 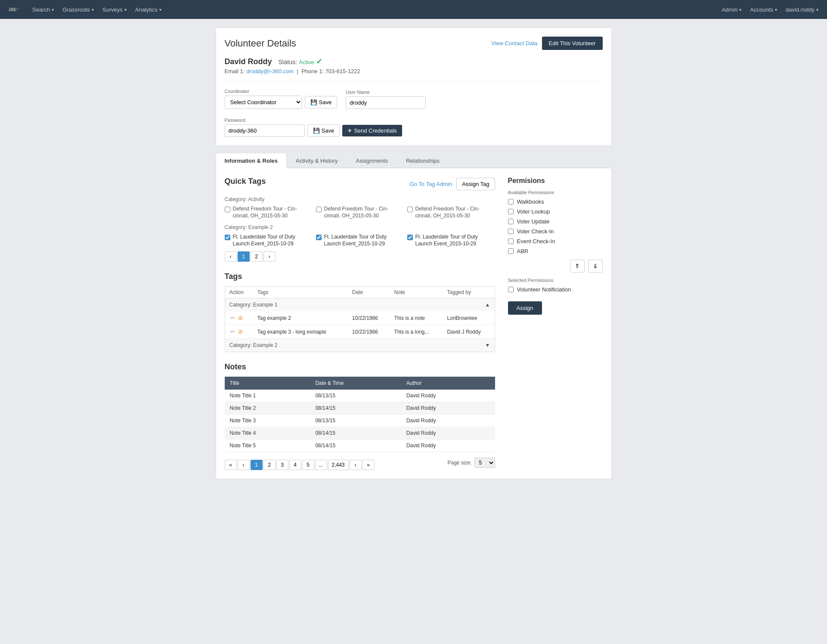 I want to click on password-input, so click(x=265, y=131).